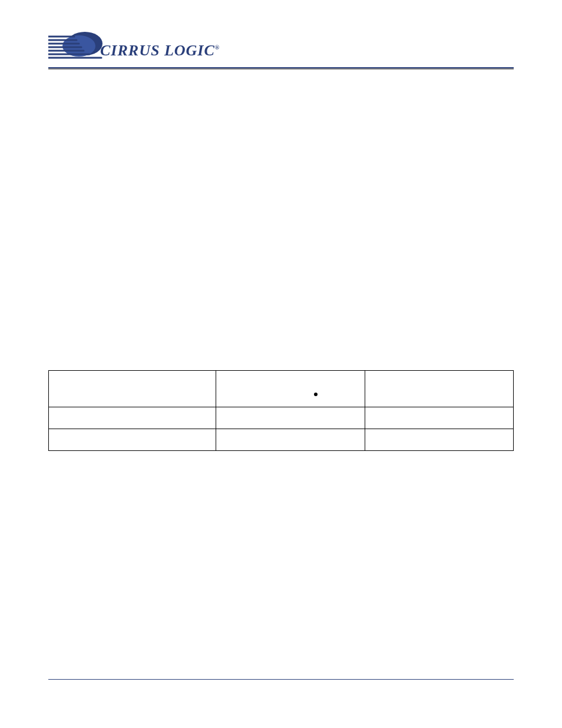  I want to click on table-row: 16-SOIC 150 mil 1.95 38.3, so click(282, 419).